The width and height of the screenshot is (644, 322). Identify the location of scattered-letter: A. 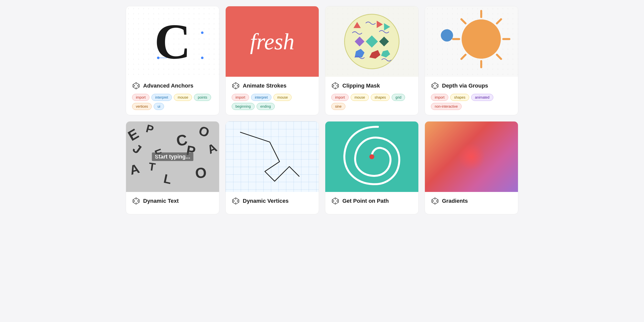
(135, 169).